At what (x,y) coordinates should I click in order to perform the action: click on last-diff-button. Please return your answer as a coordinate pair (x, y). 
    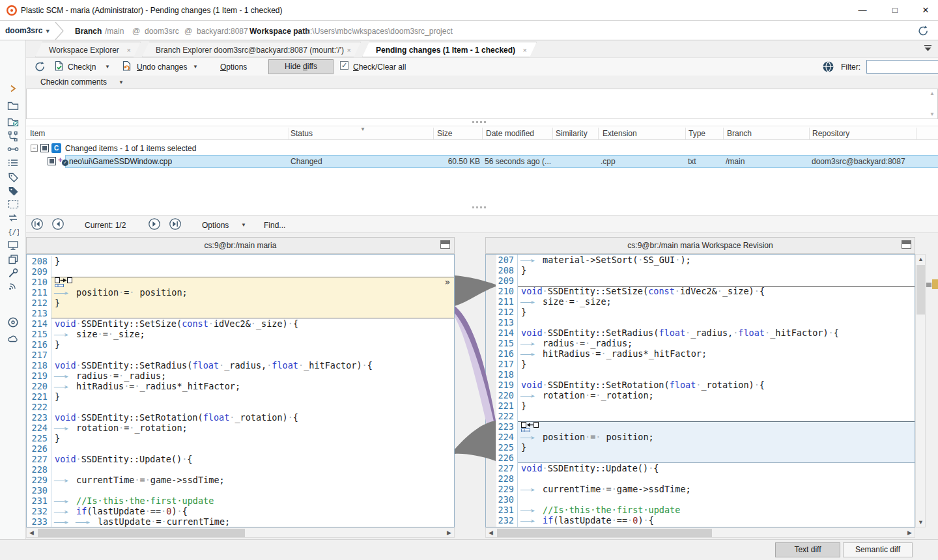
    Looking at the image, I should click on (175, 224).